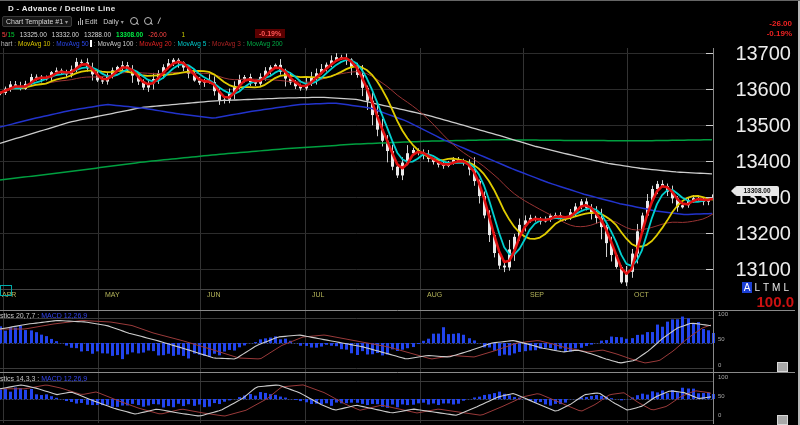 The height and width of the screenshot is (425, 800). What do you see at coordinates (134, 21) in the screenshot?
I see `zoom-in-icon` at bounding box center [134, 21].